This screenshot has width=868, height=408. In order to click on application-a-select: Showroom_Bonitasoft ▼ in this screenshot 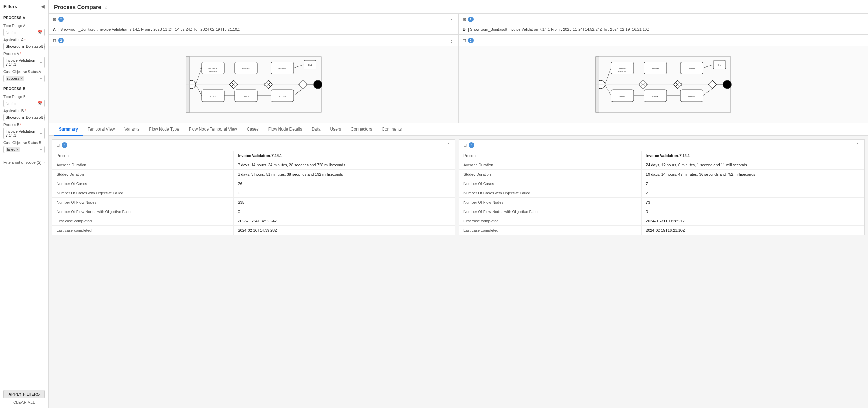, I will do `click(24, 46)`.